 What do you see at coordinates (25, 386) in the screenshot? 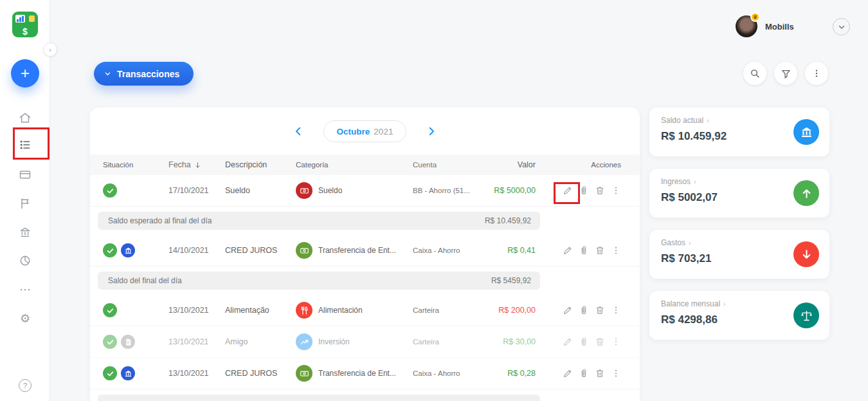
I see `help-icon: ?` at bounding box center [25, 386].